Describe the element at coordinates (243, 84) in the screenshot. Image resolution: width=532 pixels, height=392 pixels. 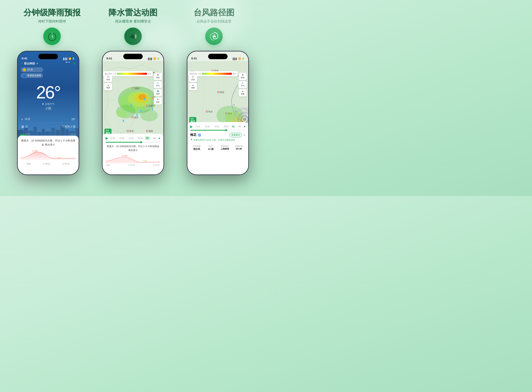
I see `phone3-controls: 🌧 降雨 💨 空气 ☁ 视频` at that location.